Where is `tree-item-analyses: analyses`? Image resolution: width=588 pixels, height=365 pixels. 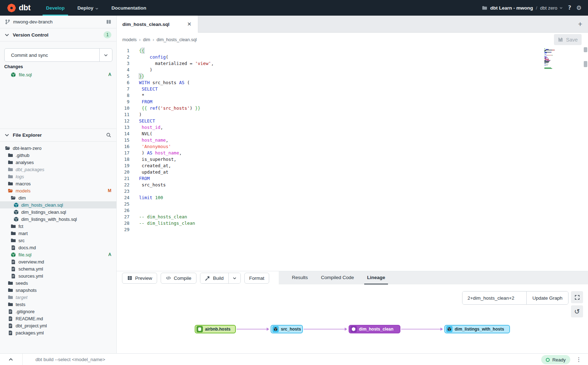 tree-item-analyses: analyses is located at coordinates (58, 162).